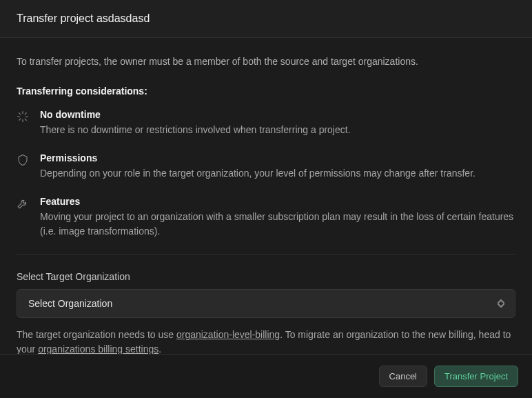 The width and height of the screenshot is (532, 398). What do you see at coordinates (98, 349) in the screenshot?
I see `org-billing-settings-link: organizations billing settings` at bounding box center [98, 349].